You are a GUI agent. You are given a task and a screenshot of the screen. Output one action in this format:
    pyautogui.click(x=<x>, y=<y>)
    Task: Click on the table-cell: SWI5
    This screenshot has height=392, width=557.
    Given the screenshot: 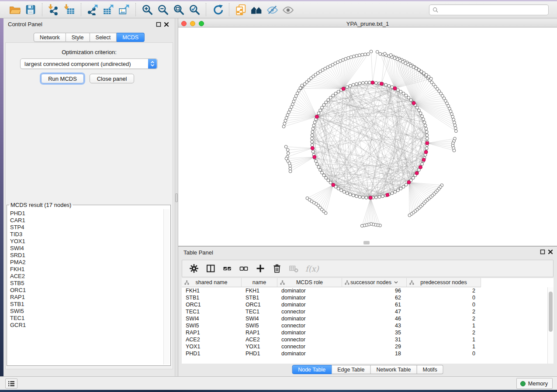 What is the action you would take?
    pyautogui.click(x=259, y=326)
    